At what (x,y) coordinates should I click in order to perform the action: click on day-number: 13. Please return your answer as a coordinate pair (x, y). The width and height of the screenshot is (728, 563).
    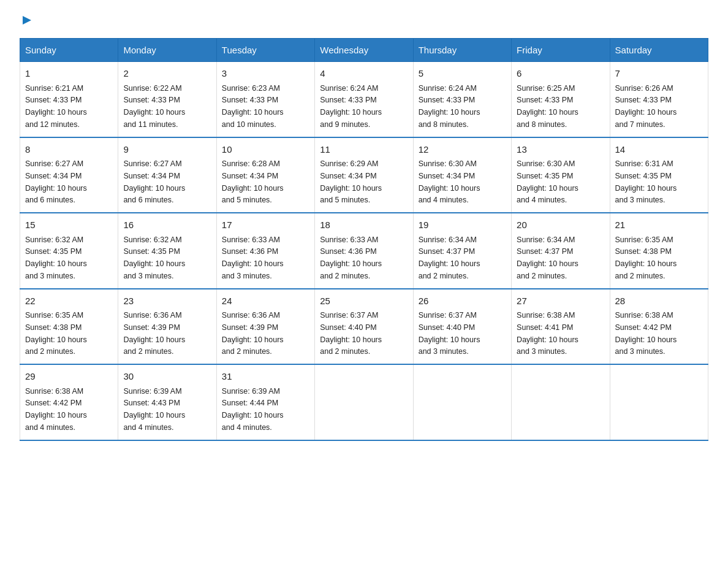
    Looking at the image, I should click on (560, 150).